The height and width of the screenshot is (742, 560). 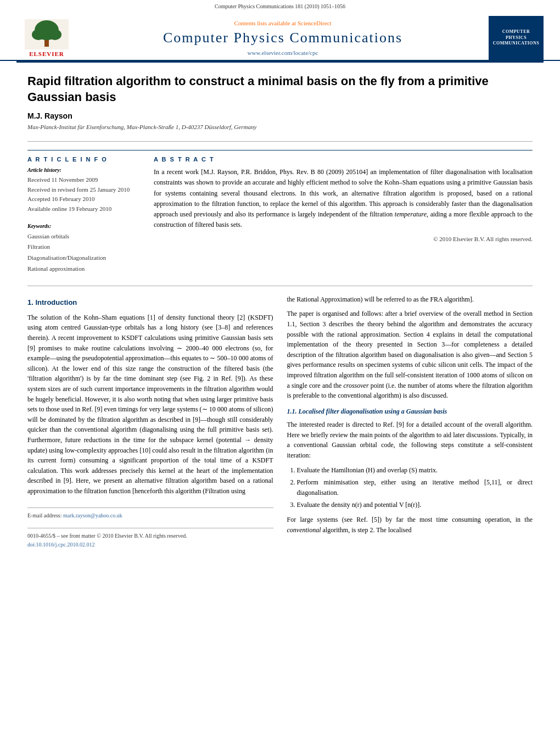 I want to click on copyright-text: © 2010 Elsevier B.V. All rights reserved…, so click(x=343, y=239).